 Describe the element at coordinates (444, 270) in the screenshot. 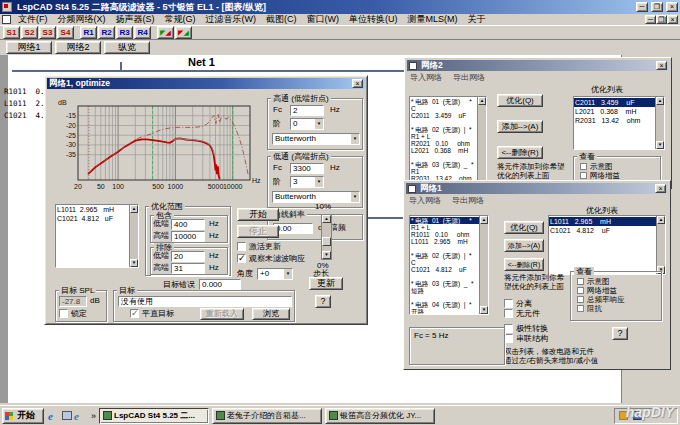

I see `circuit-row: C1021 4.812 uF` at that location.